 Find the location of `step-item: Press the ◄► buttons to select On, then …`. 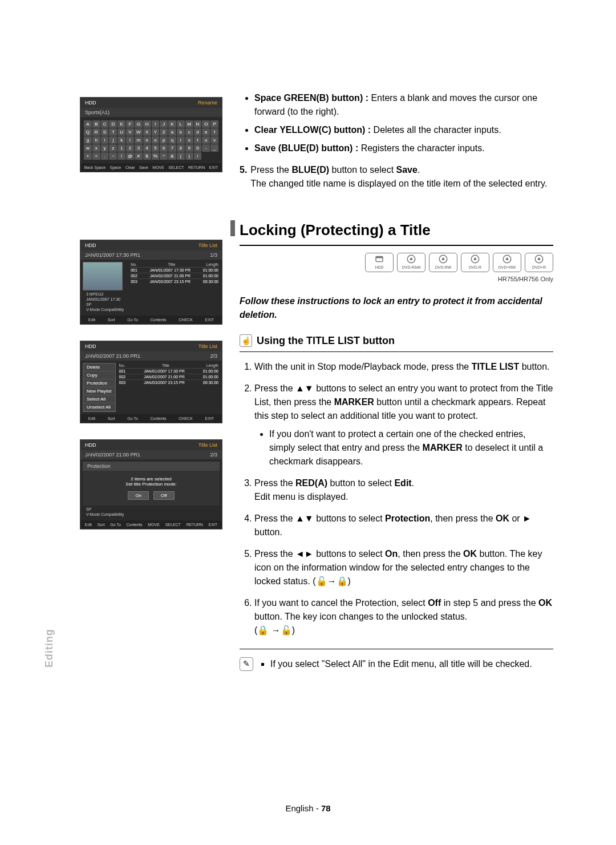

step-item: Press the ◄► buttons to select On, then … is located at coordinates (404, 568).